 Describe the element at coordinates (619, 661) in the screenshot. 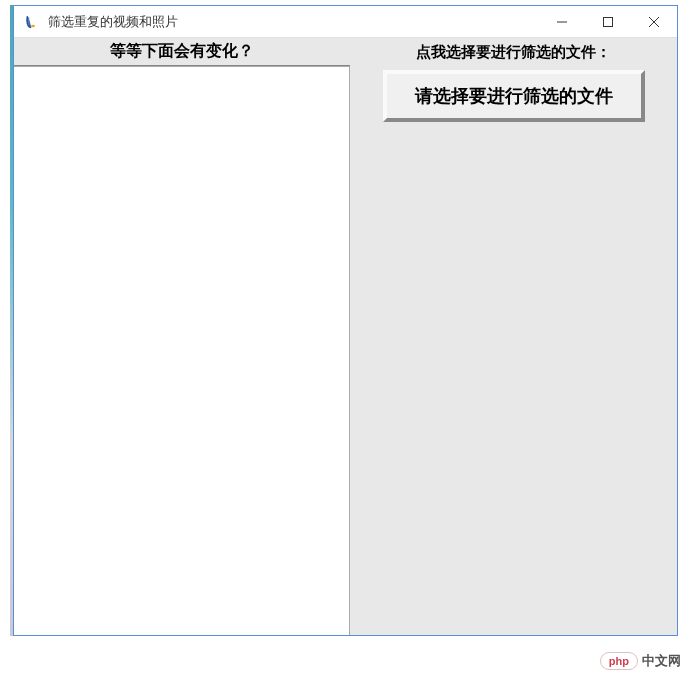

I see `watermark-badge: php` at that location.